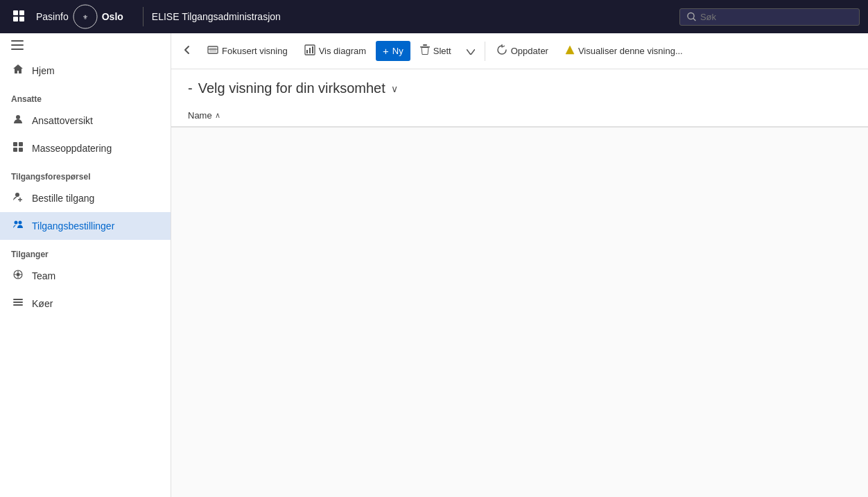 The image size is (868, 497). I want to click on toolbar-separator, so click(485, 51).